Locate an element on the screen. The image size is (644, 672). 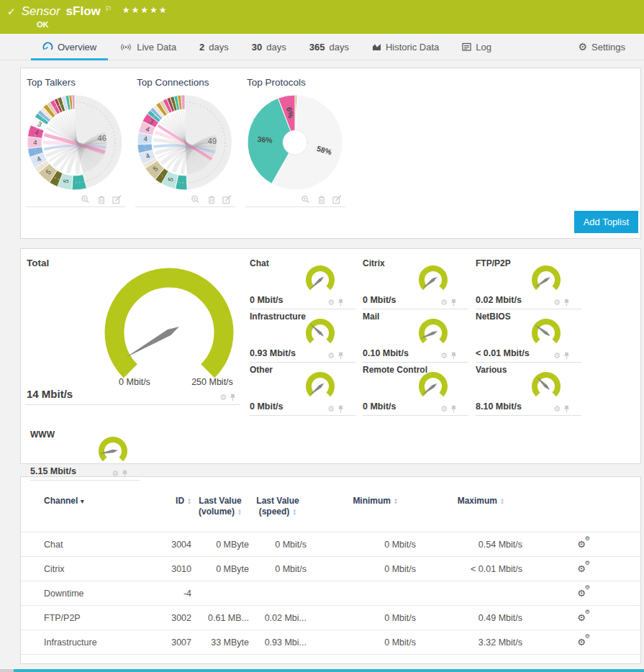
log-icon is located at coordinates (466, 47).